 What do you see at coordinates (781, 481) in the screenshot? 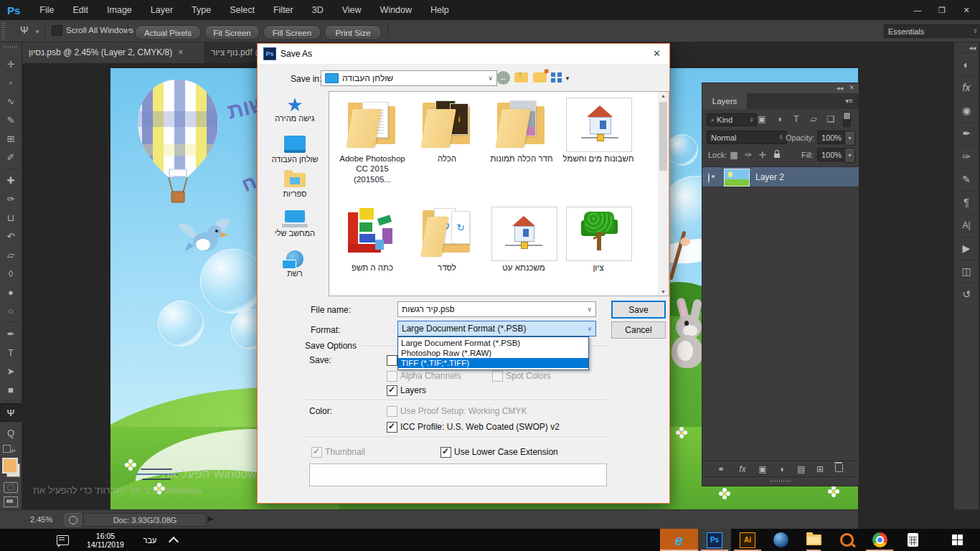
I see `panel-resize-grip` at bounding box center [781, 481].